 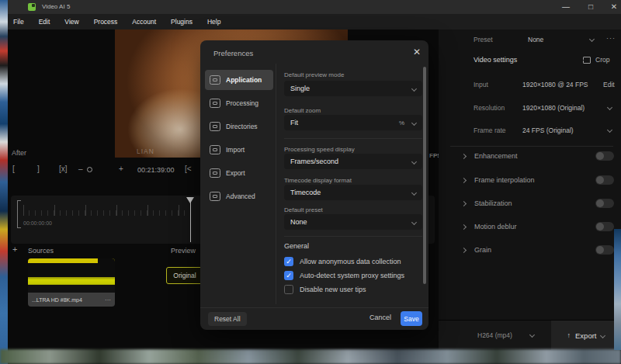 I want to click on dialog-scrollbar, so click(x=425, y=175).